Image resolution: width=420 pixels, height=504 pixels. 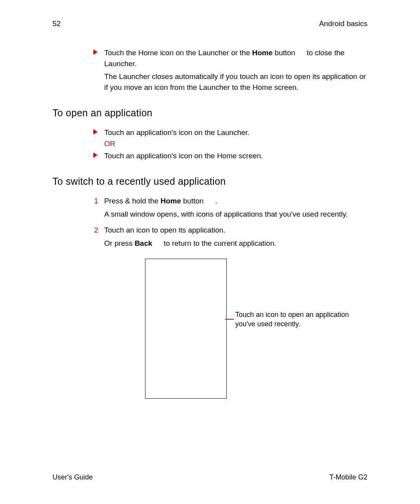 What do you see at coordinates (229, 319) in the screenshot?
I see `callout-leader-line` at bounding box center [229, 319].